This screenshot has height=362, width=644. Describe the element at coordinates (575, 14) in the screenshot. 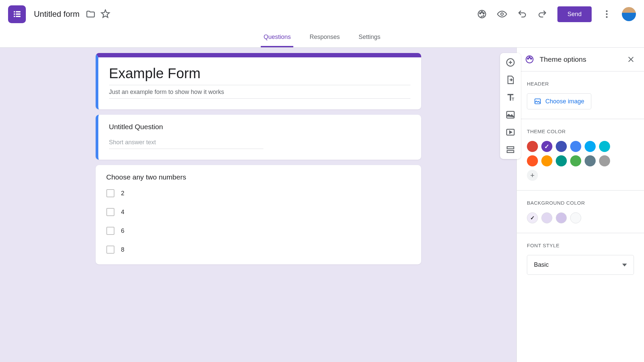

I see `send-button: Send` at that location.